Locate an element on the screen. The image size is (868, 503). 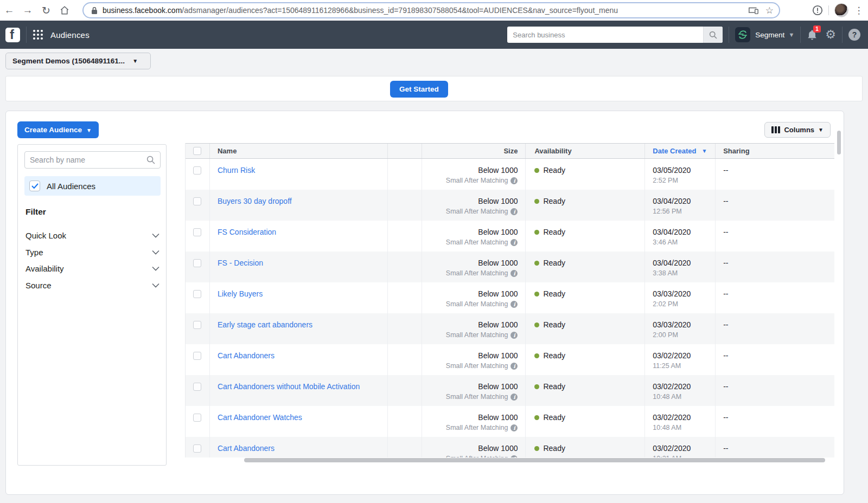
browser-menu-icon: ⋮ is located at coordinates (859, 11).